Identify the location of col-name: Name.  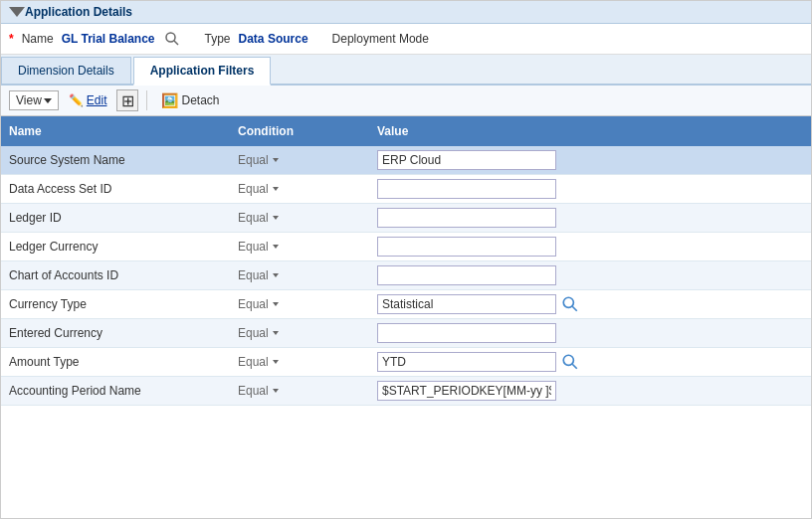
(115, 131).